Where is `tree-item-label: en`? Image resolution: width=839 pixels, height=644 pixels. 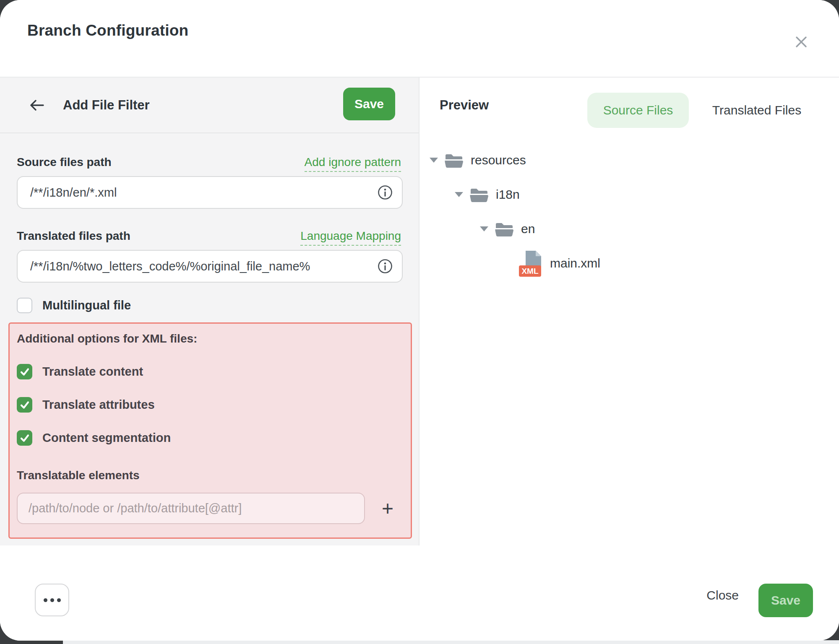 tree-item-label: en is located at coordinates (528, 229).